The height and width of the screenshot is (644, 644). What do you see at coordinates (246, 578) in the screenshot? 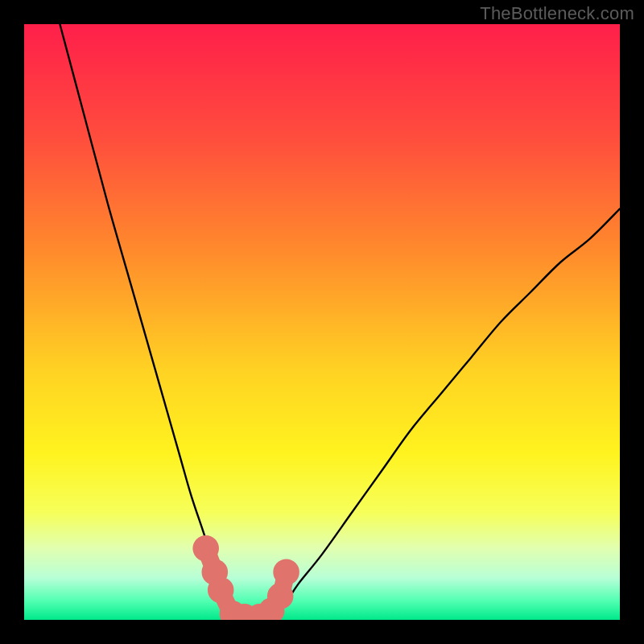
I see `marker-dots` at bounding box center [246, 578].